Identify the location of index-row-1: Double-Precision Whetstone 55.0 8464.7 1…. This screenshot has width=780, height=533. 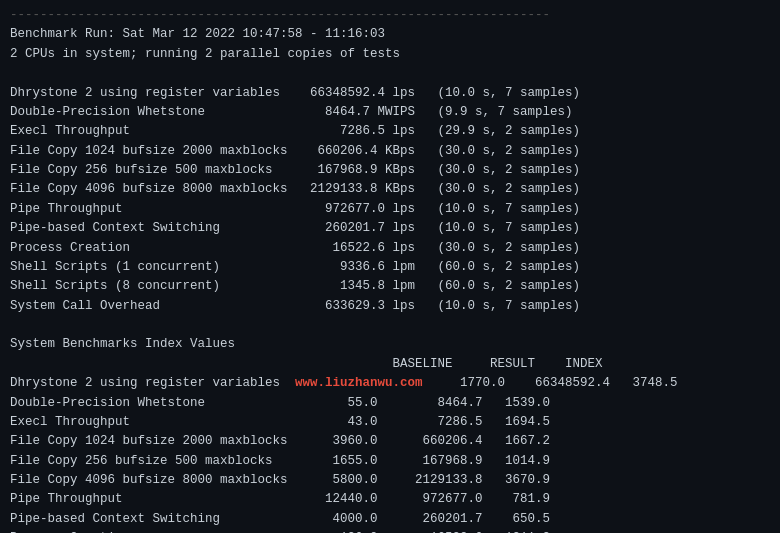
(390, 404).